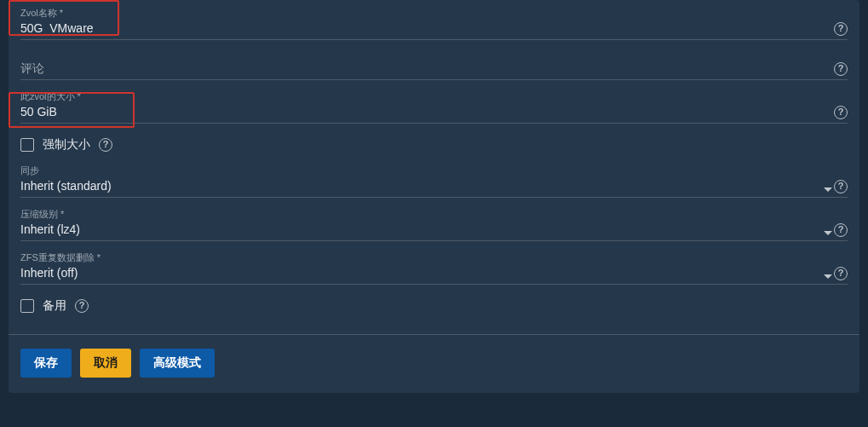  I want to click on dedup-label: ZFS重复数据删除 *, so click(434, 257).